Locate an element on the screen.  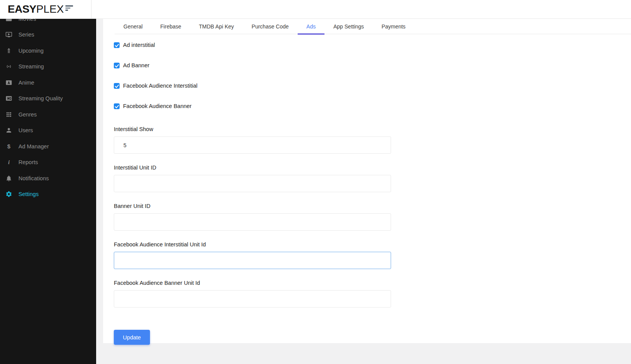
sidebar-item-streaming: Streaming is located at coordinates (48, 67).